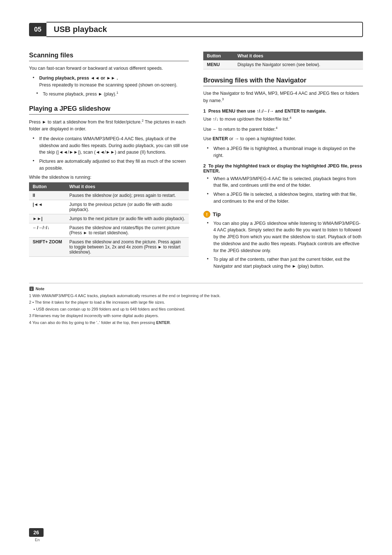  Describe the element at coordinates (196, 29) in the screenshot. I see `chapter-header: 05 USB playback` at that location.